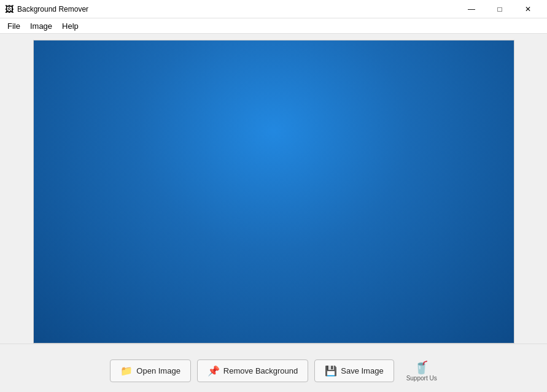  What do you see at coordinates (471, 9) in the screenshot?
I see `minimize-button: —` at bounding box center [471, 9].